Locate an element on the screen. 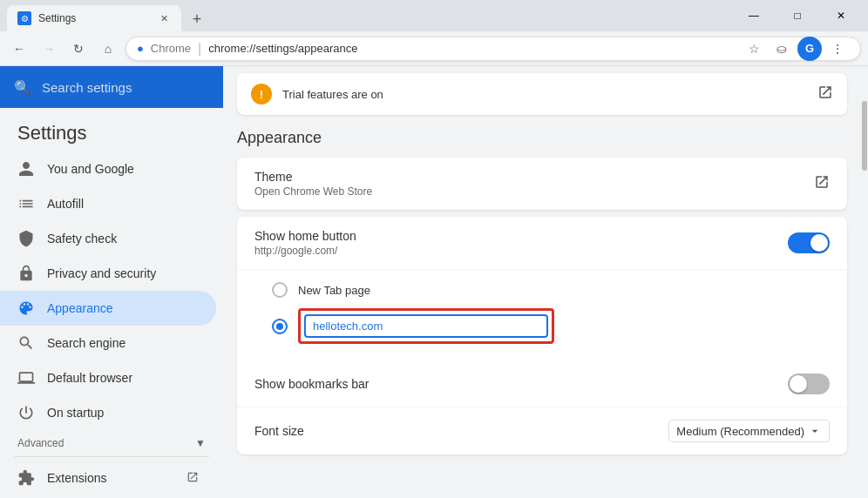 The height and width of the screenshot is (498, 868). home-button-toggle is located at coordinates (809, 243).